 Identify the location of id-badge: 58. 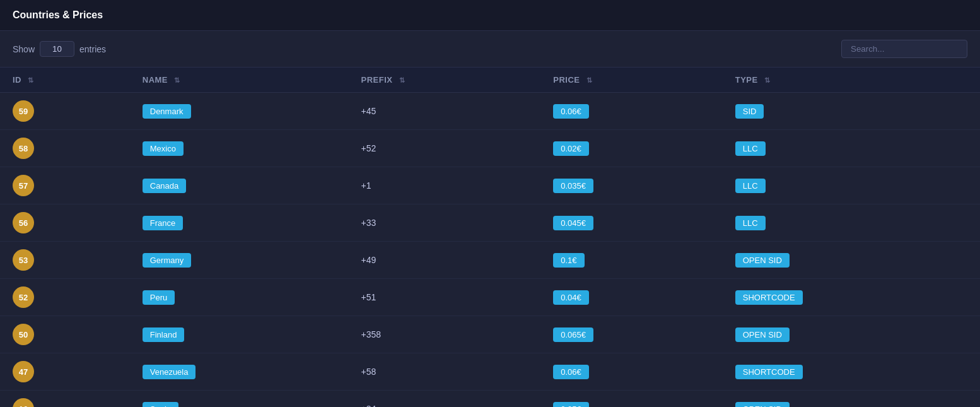
(23, 148).